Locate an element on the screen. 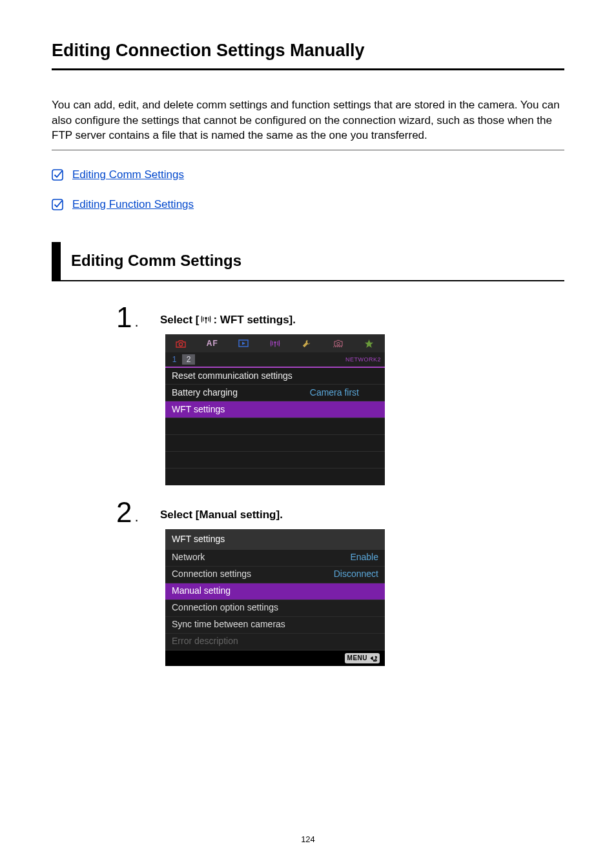  menu2-row-connection-settings: Connection settings Disconnect is located at coordinates (275, 575).